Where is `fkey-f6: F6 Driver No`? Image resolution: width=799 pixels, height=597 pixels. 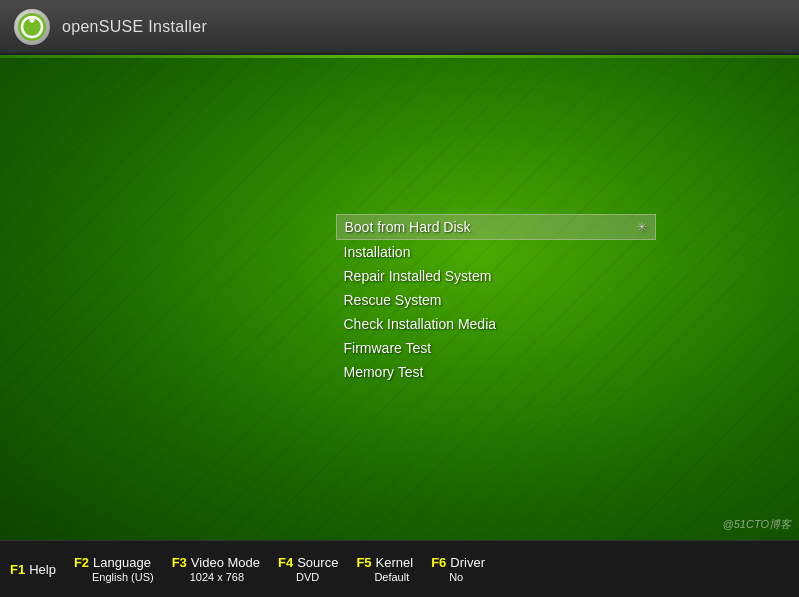 fkey-f6: F6 Driver No is located at coordinates (458, 569).